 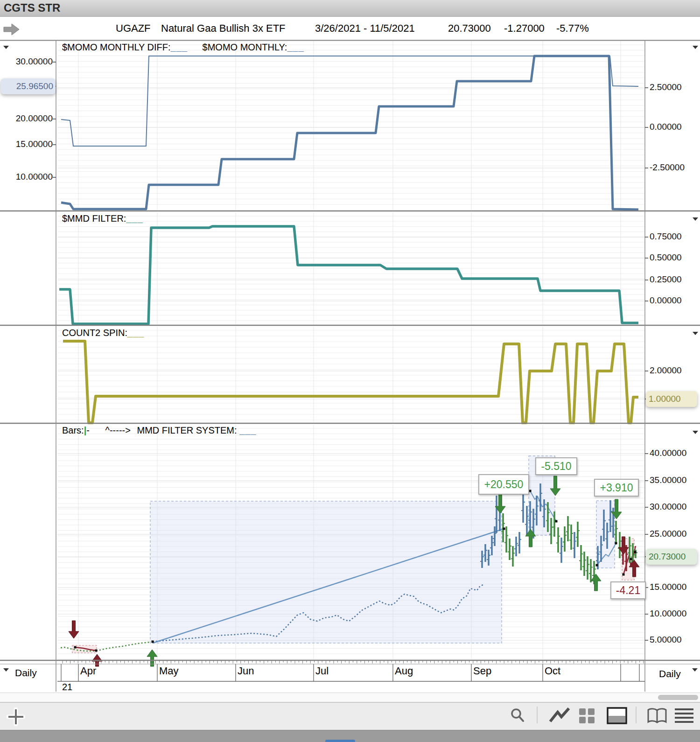 I want to click on grid-layout-icon, so click(x=587, y=716).